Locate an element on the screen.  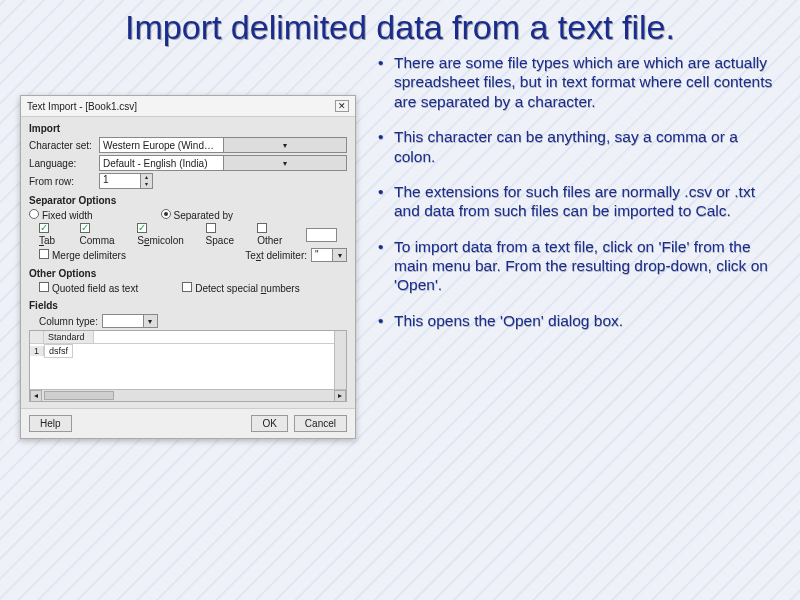
fromrow-spinner: 1 ▴▾ is located at coordinates (126, 181).